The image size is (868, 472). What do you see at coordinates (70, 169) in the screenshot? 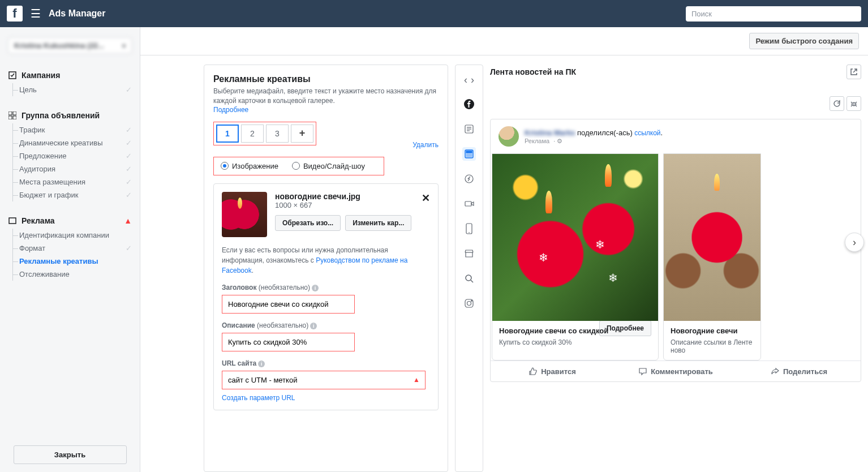
I see `nav-item-audience: Аудитория✓` at bounding box center [70, 169].